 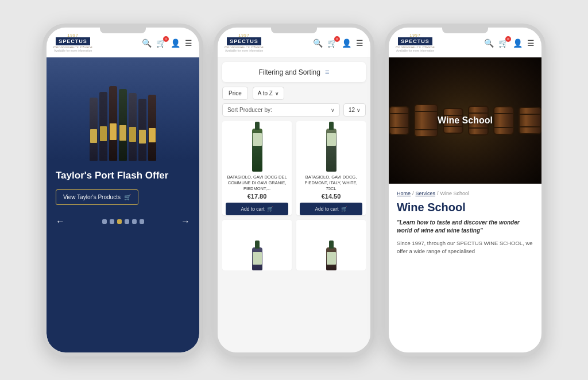 What do you see at coordinates (92, 197) in the screenshot?
I see `view-products-label: View Taylor's Products` at bounding box center [92, 197].